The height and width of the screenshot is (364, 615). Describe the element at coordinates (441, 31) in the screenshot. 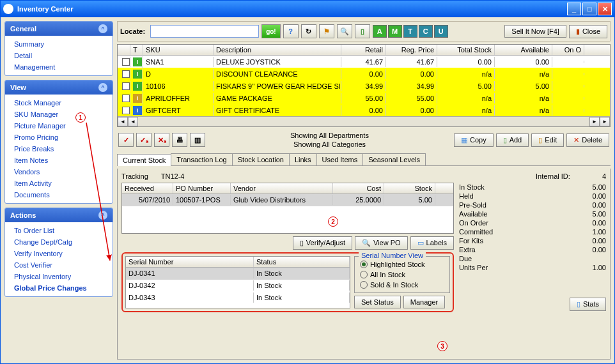

I see `filter-U: U` at that location.